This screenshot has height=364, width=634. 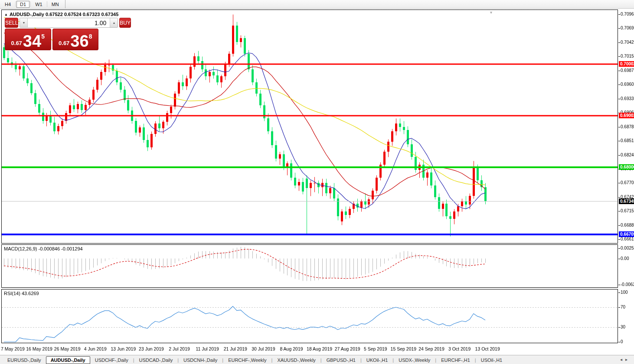 What do you see at coordinates (491, 12) in the screenshot?
I see `chart-shift-marker: ▾` at bounding box center [491, 12].